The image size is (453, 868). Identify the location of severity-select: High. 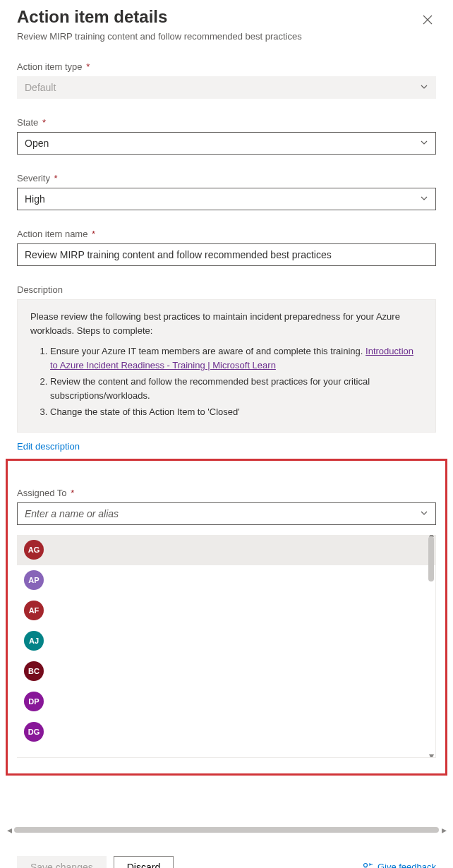
(226, 199).